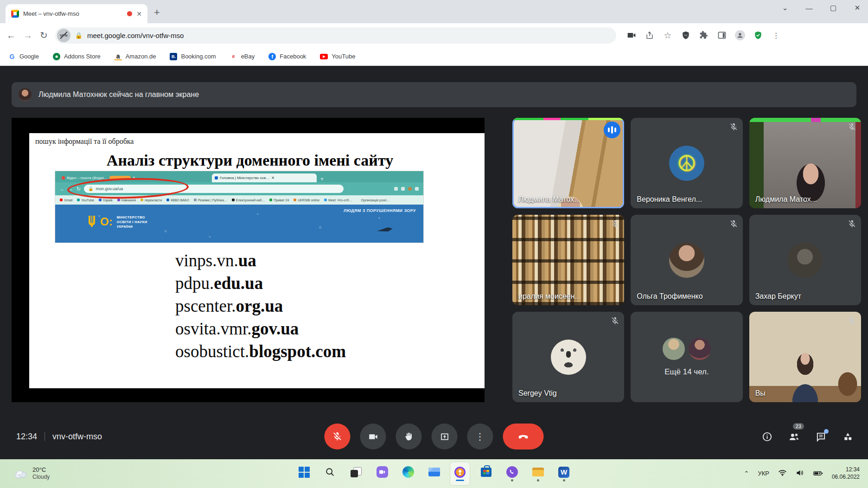  Describe the element at coordinates (264, 178) in the screenshot. I see `screenshot-tab-active: Головна | Міністерство осв… ✕` at that location.